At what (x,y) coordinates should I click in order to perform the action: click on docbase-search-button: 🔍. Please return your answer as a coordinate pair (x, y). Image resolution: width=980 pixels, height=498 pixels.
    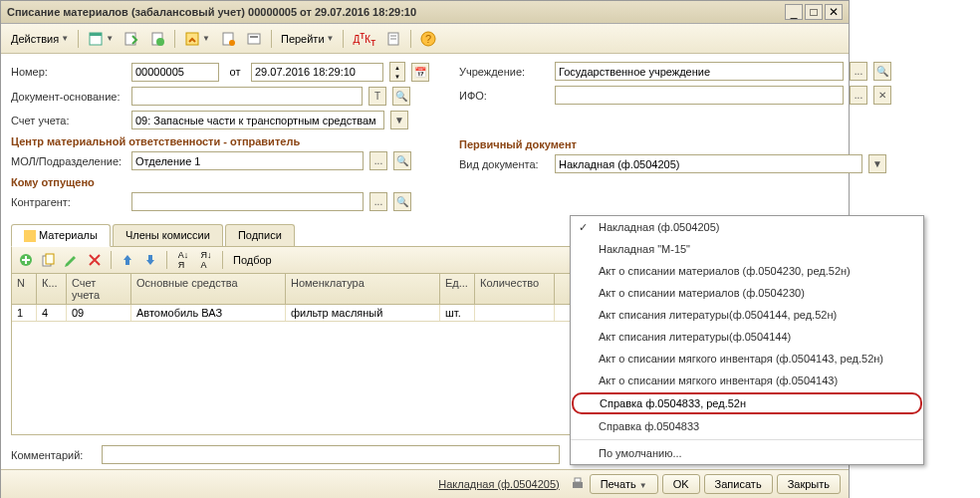
    Looking at the image, I should click on (401, 96).